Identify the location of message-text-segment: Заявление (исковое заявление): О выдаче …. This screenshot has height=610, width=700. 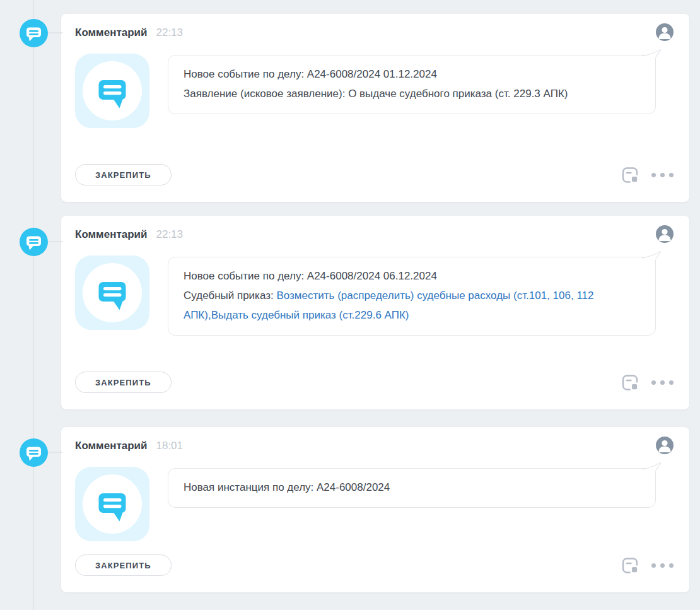
(376, 93).